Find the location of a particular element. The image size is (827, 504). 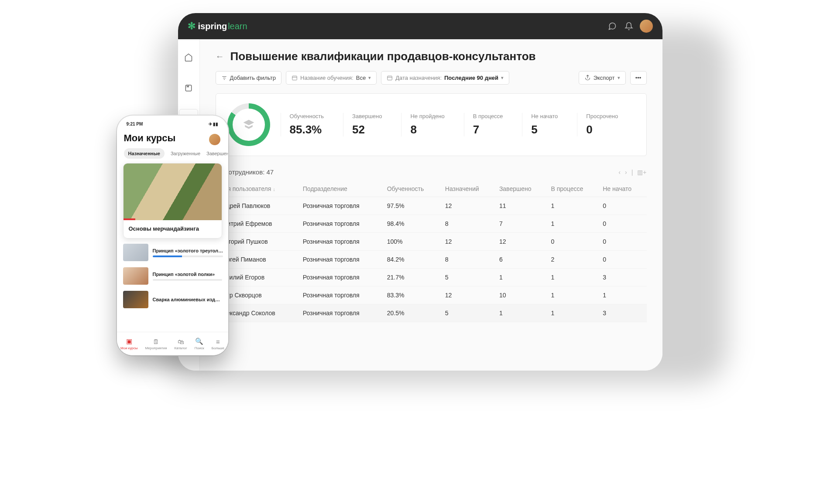

hero-title: Основы мерчандайзинга is located at coordinates (173, 229).